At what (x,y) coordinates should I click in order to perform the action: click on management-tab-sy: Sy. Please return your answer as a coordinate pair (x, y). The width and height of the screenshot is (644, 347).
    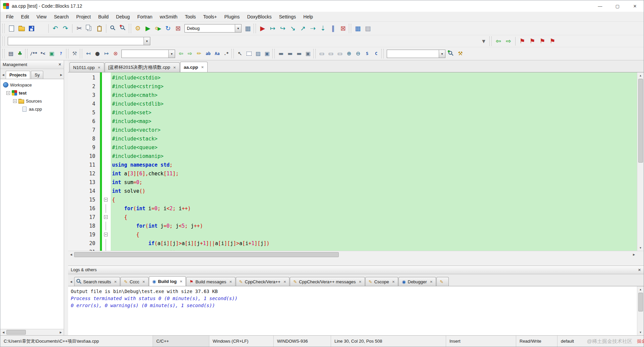
    Looking at the image, I should click on (37, 75).